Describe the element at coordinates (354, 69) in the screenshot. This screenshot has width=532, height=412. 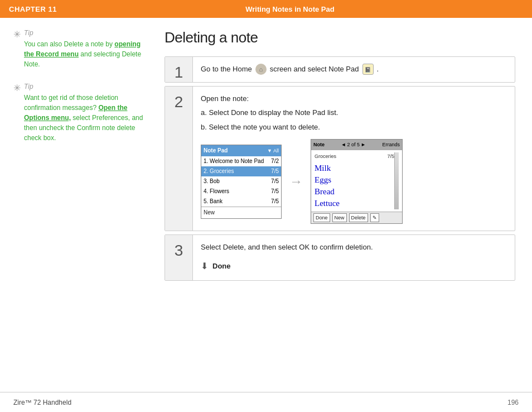
I see `step-1-content: Go to the Home ⌂ screen and select Note …` at that location.